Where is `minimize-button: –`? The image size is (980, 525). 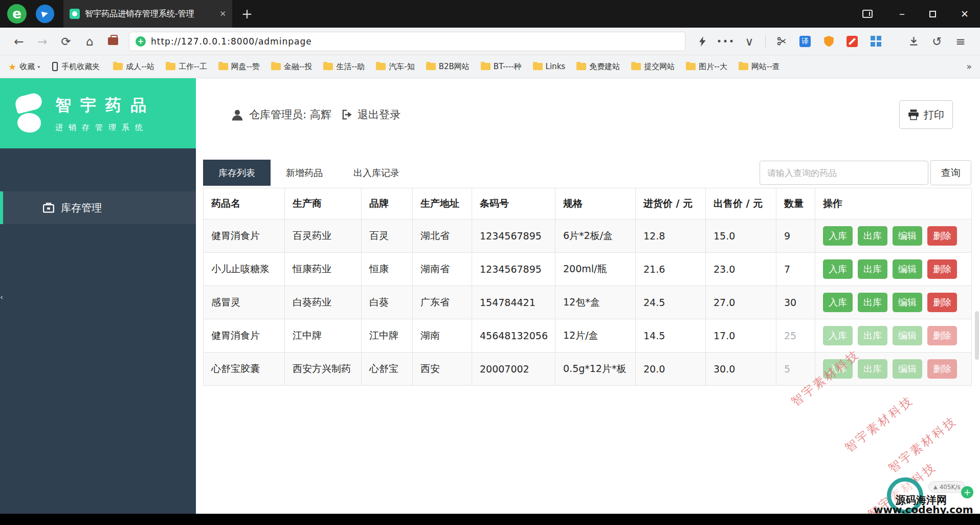
minimize-button: – is located at coordinates (902, 14).